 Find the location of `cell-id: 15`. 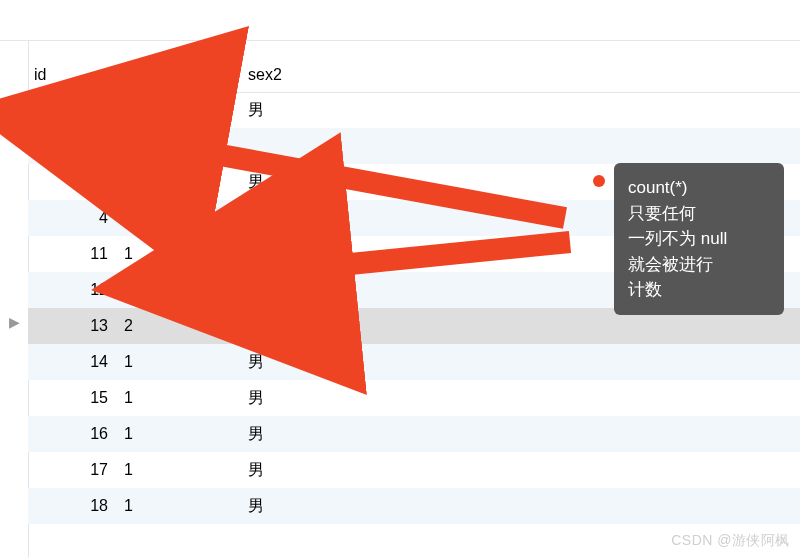

cell-id: 15 is located at coordinates (74, 398).